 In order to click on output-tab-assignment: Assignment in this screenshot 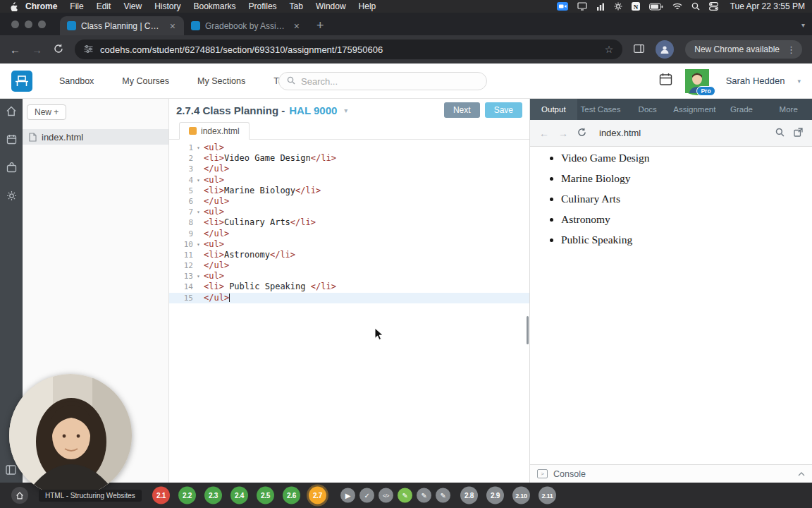, I will do `click(695, 109)`.